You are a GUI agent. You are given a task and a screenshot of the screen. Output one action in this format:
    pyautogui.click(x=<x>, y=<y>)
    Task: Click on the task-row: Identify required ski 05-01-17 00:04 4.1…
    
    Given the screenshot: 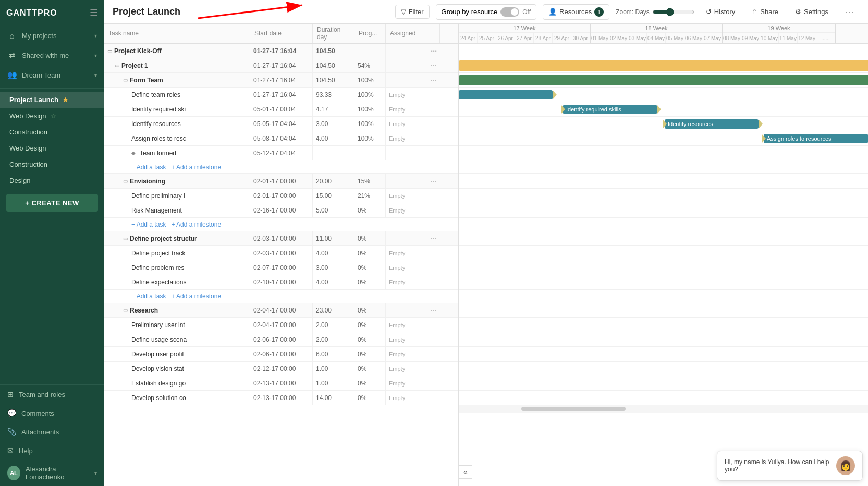 What is the action you would take?
    pyautogui.click(x=282, y=109)
    